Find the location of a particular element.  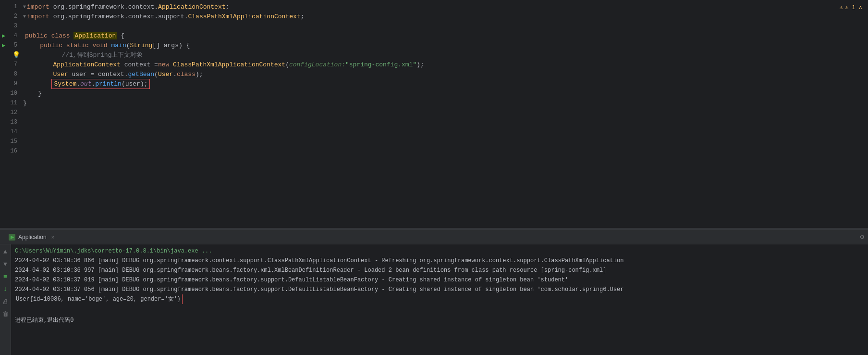

line-content-1: ▼ import org.springframework.context.App… is located at coordinates (126, 7).